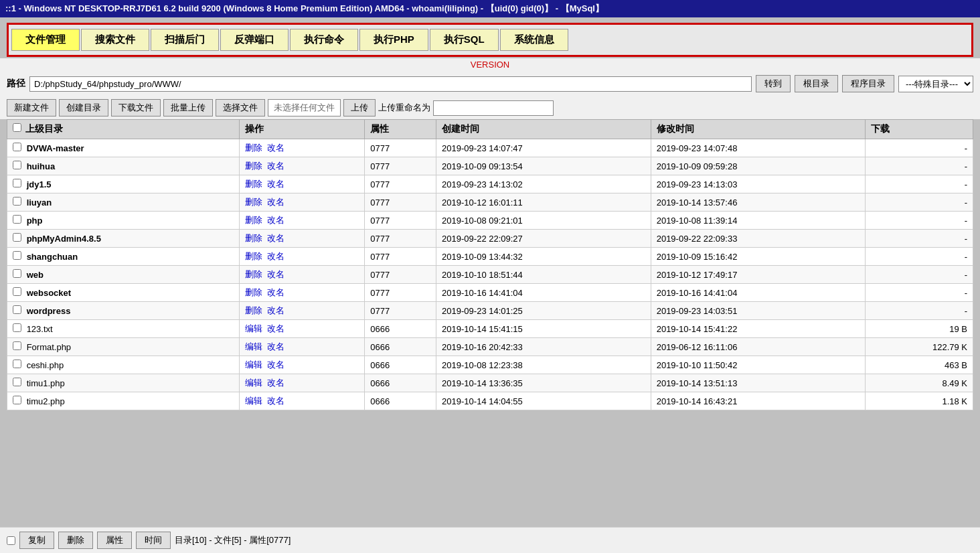  I want to click on delete-button: 删除, so click(76, 540).